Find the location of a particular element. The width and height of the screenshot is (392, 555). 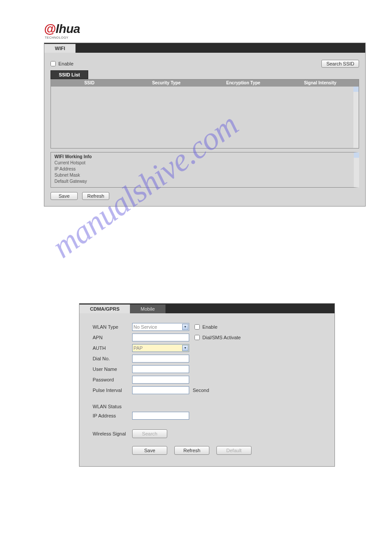

auth-value is located at coordinates (161, 348).